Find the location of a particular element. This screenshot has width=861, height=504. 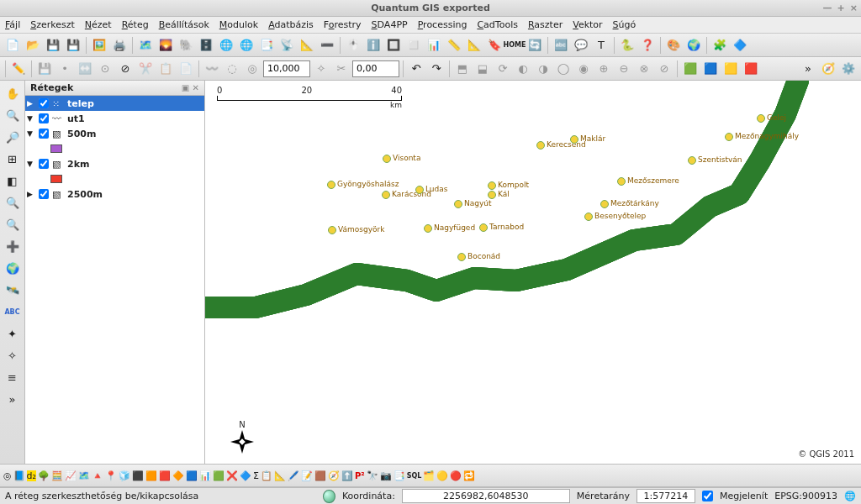

redo-icon: ↷ is located at coordinates (436, 69).